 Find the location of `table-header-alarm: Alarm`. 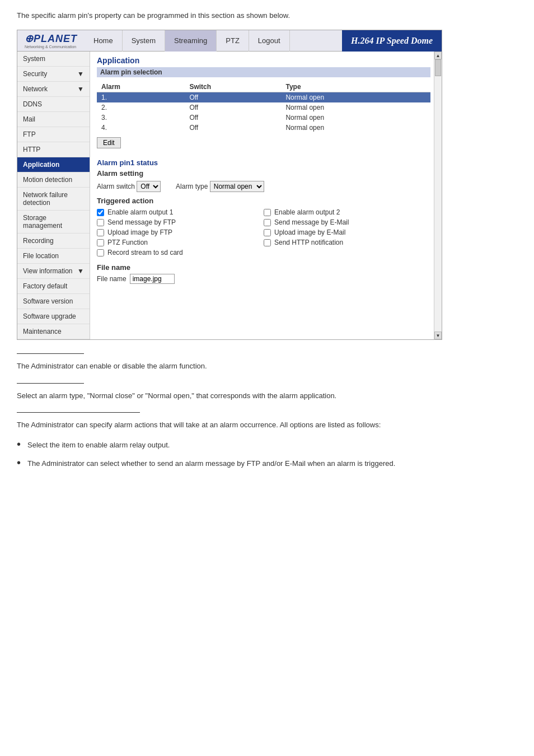

table-header-alarm: Alarm is located at coordinates (141, 87).